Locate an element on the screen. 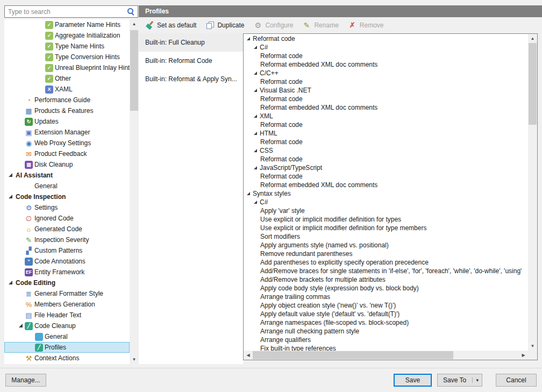 The image size is (542, 392). sidebar-item-profiles: ╱Profiles is located at coordinates (67, 347).